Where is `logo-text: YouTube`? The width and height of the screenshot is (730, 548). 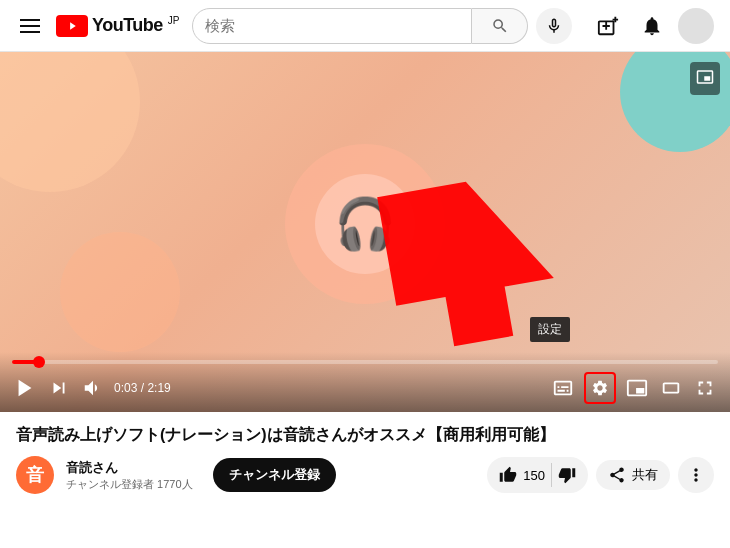 logo-text: YouTube is located at coordinates (128, 26).